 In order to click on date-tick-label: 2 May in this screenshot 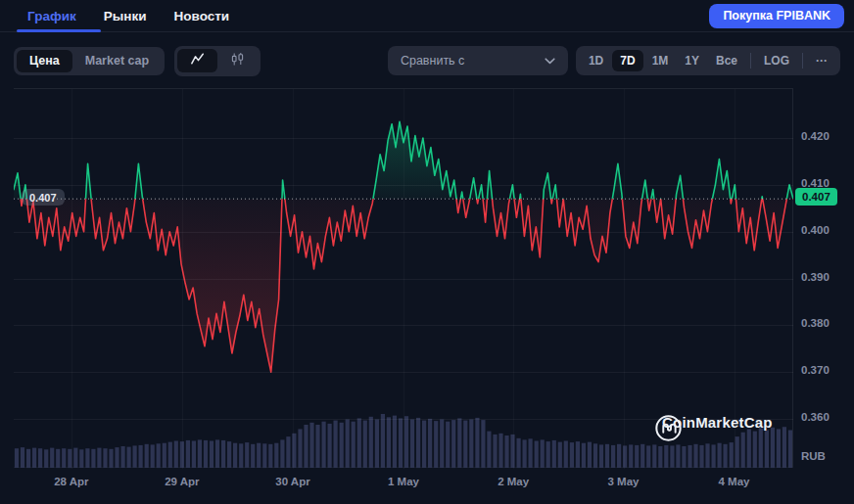, I will do `click(513, 481)`.